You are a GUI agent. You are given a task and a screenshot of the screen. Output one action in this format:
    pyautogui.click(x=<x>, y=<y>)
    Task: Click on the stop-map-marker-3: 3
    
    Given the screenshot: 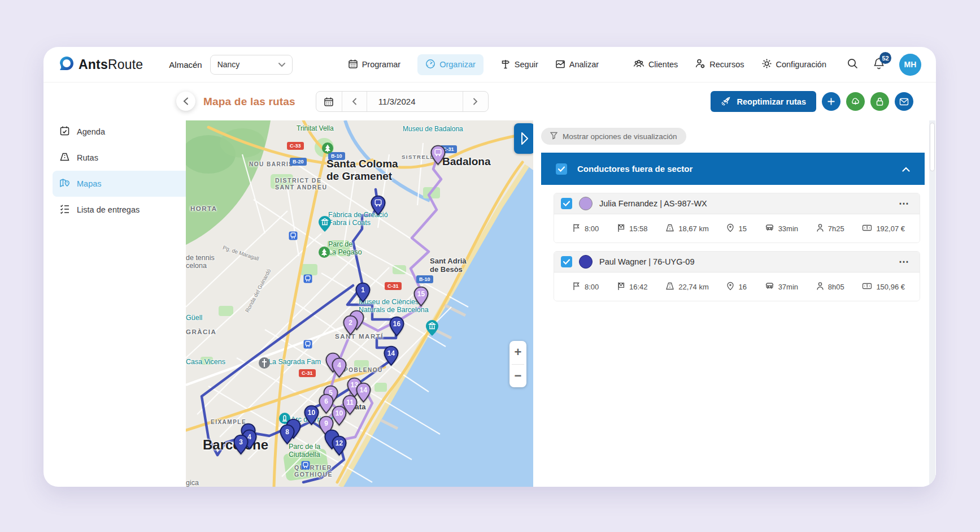 What is the action you would take?
    pyautogui.click(x=241, y=444)
    